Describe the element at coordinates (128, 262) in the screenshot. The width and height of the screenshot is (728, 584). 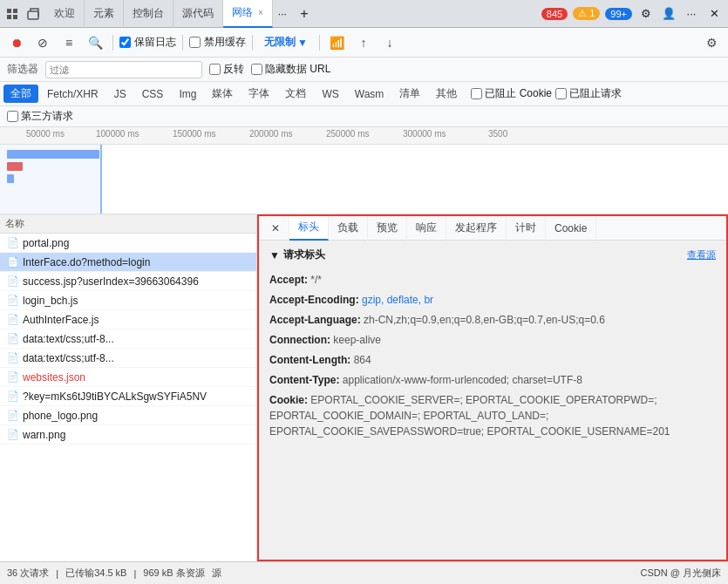
I see `file-item-interface-do: 📄 InterFace.do?method=login` at that location.